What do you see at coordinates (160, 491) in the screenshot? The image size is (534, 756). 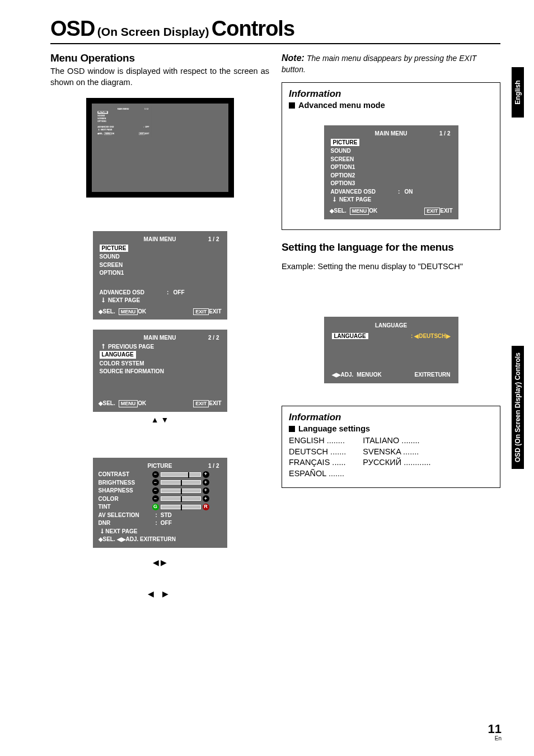 I see `picture-sharpness: SHARPNESS−+` at bounding box center [160, 491].